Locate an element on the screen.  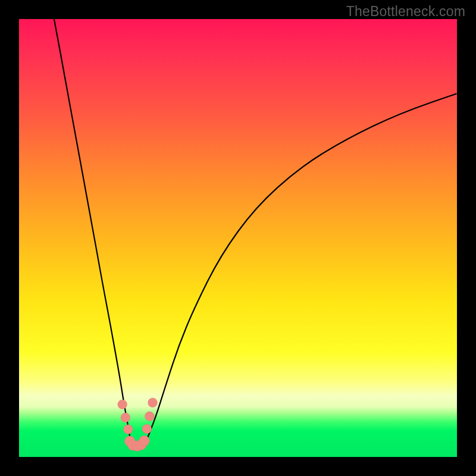
watermark-text: TheBottleneck.com is located at coordinates (406, 12).